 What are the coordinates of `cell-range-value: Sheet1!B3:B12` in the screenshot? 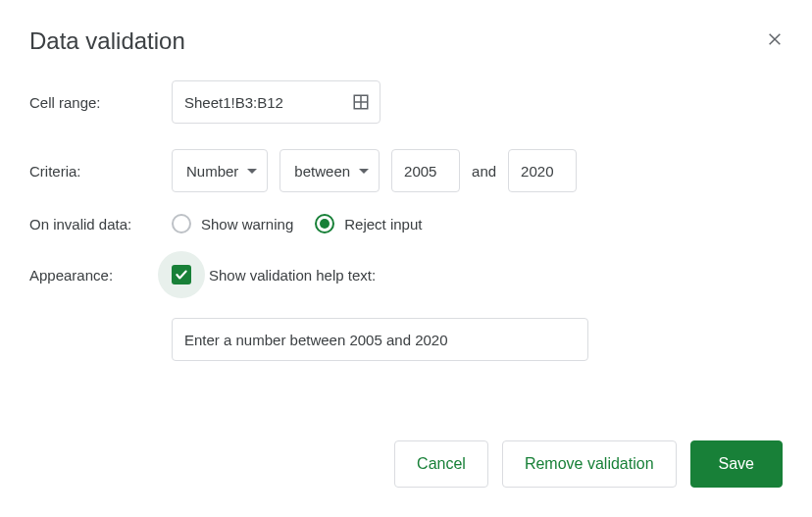 It's located at (233, 102).